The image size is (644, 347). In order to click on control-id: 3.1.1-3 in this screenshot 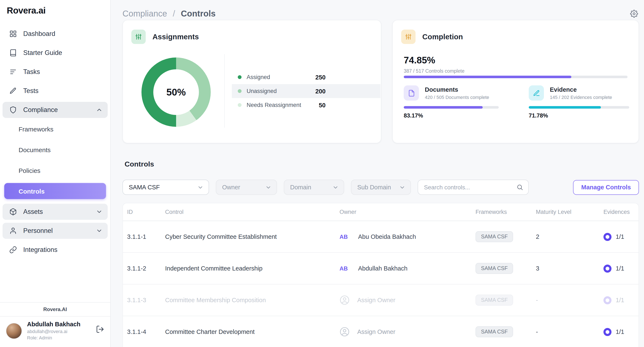, I will do `click(146, 300)`.